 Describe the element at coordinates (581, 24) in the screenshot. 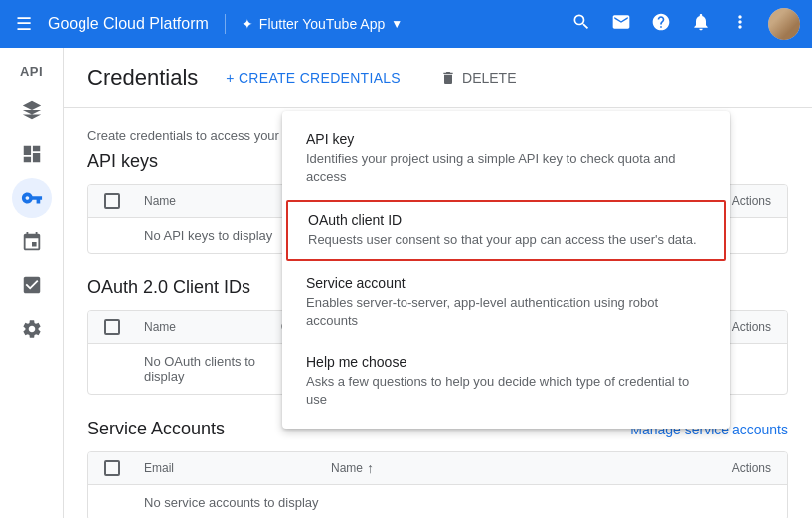

I see `search-icon` at that location.